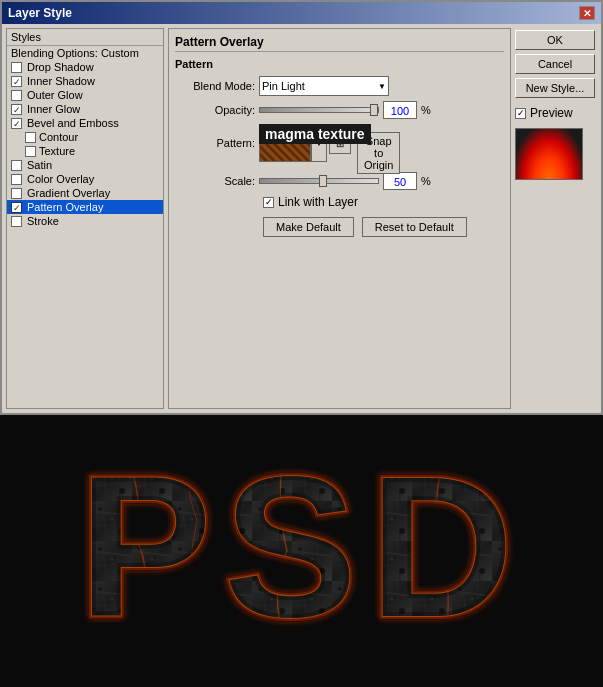  What do you see at coordinates (16, 96) in the screenshot?
I see `outer-glow-checkbox` at bounding box center [16, 96].